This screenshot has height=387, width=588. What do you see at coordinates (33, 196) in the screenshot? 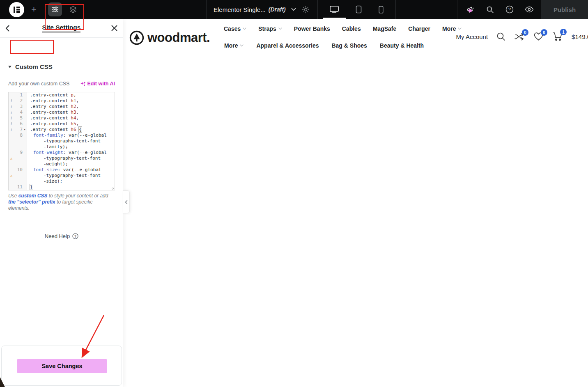
I see `custom-css-link: custom CSS` at bounding box center [33, 196].